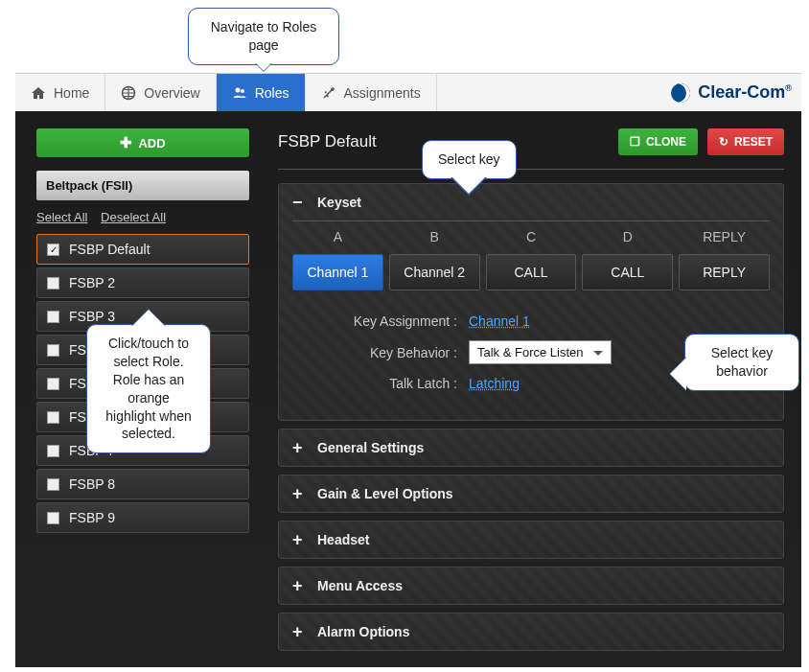 The width and height of the screenshot is (809, 672). I want to click on section-toggle: + Headset, so click(531, 540).